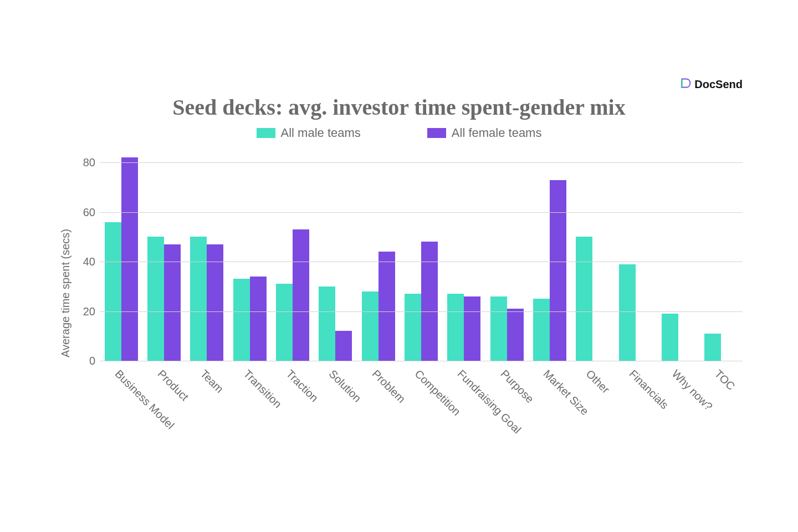  What do you see at coordinates (399, 133) in the screenshot?
I see `chart-legend: All male teams All female teams` at bounding box center [399, 133].